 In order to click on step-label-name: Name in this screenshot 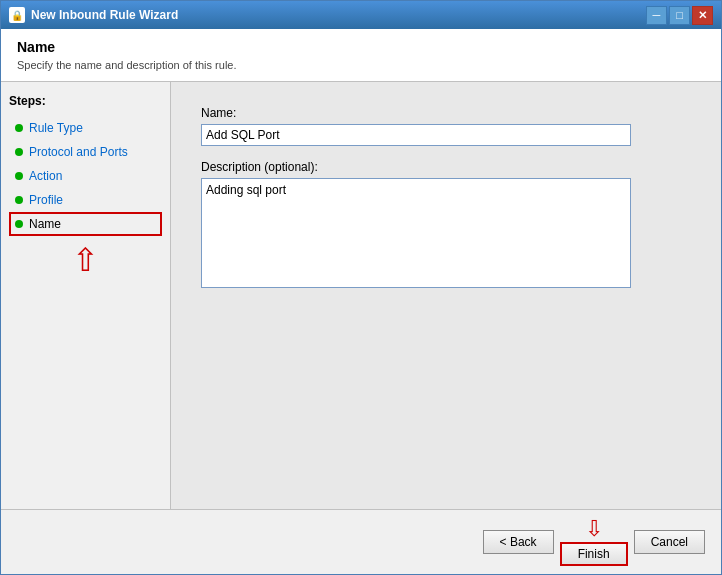, I will do `click(45, 224)`.